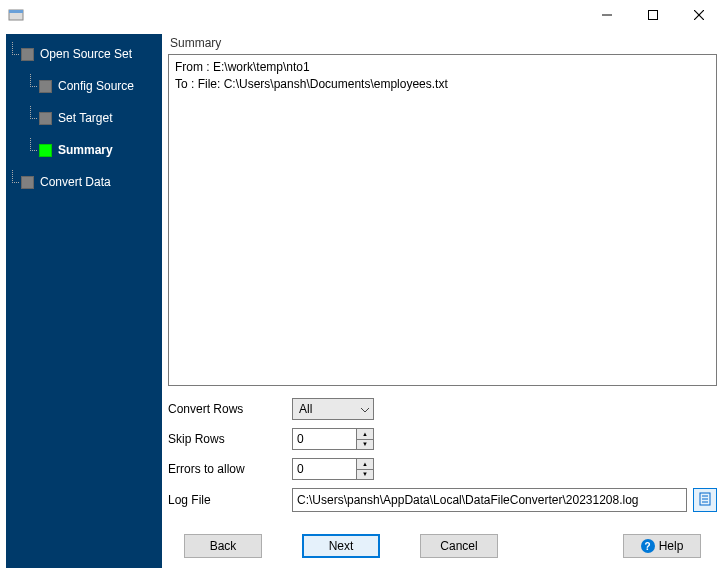 This screenshot has width=722, height=572. I want to click on back-button: Back, so click(223, 546).